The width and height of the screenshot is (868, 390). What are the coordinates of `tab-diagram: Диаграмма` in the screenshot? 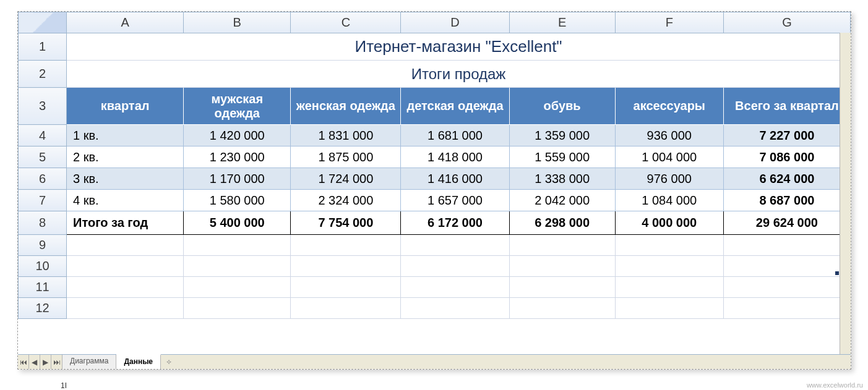 It's located at (89, 362).